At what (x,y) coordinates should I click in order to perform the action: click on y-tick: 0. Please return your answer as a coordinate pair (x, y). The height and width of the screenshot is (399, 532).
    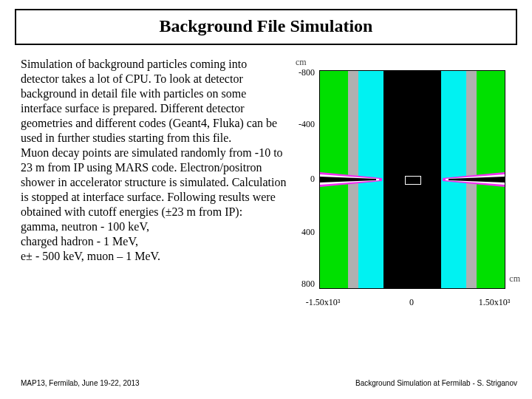
    Looking at the image, I should click on (302, 179).